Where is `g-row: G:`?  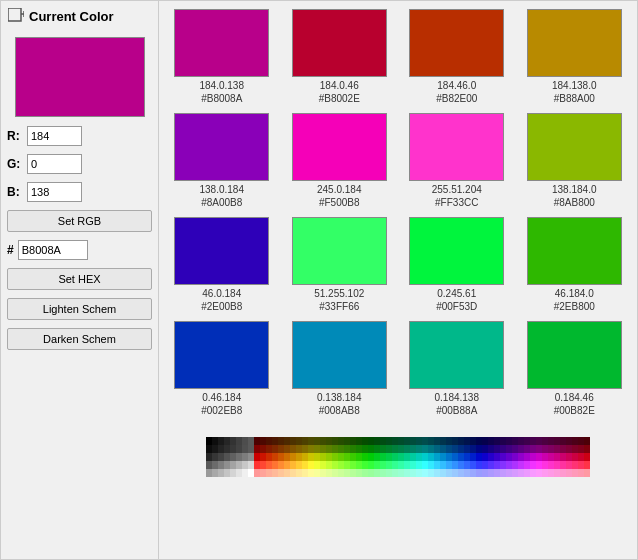 g-row: G: is located at coordinates (80, 164).